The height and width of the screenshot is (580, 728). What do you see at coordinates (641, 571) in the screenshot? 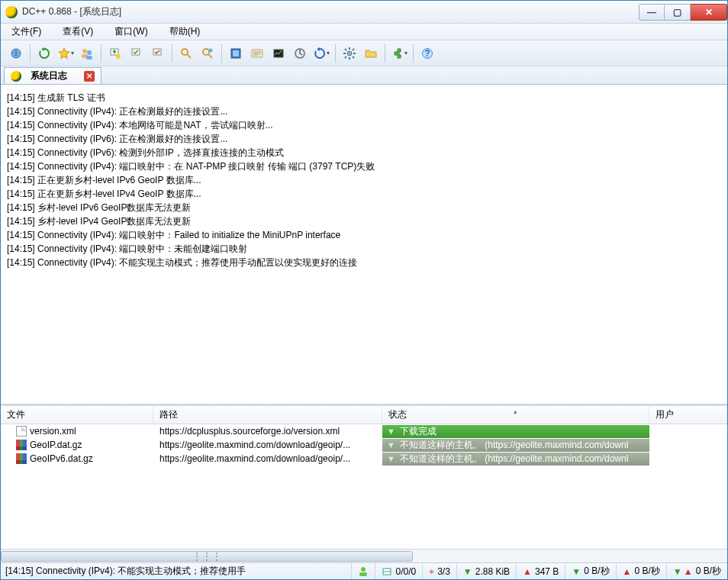
I see `status-up-rate: ▲ 0 B/秒` at bounding box center [641, 571].